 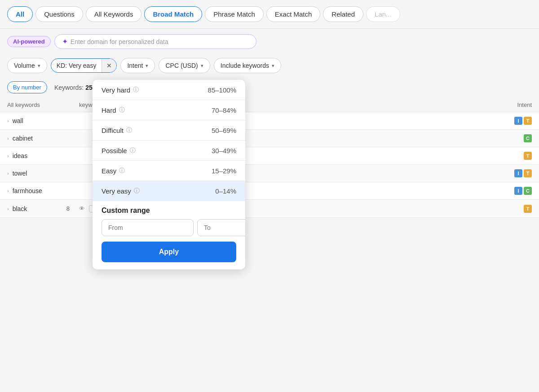 What do you see at coordinates (29, 41) in the screenshot?
I see `ai-powered-badge: AI-powered` at bounding box center [29, 41].